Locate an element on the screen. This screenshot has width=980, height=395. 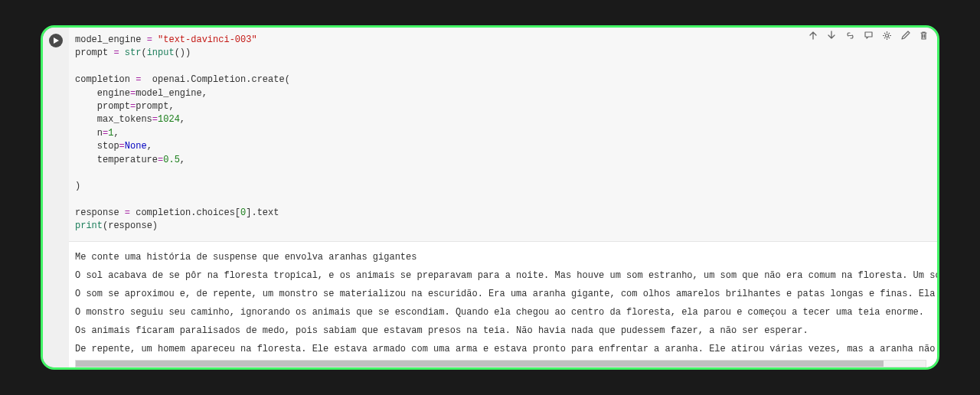
code-token: ) is located at coordinates (78, 186).